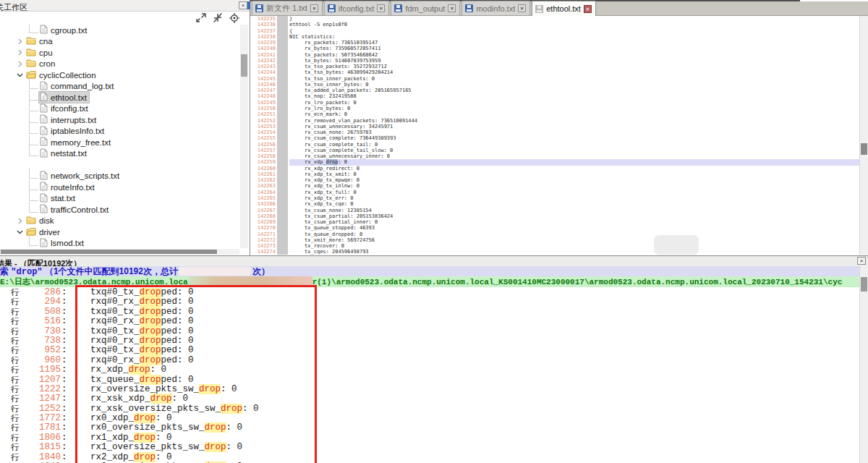 This screenshot has width=868, height=463. What do you see at coordinates (263, 174) in the screenshot?
I see `line-number: 142261` at bounding box center [263, 174].